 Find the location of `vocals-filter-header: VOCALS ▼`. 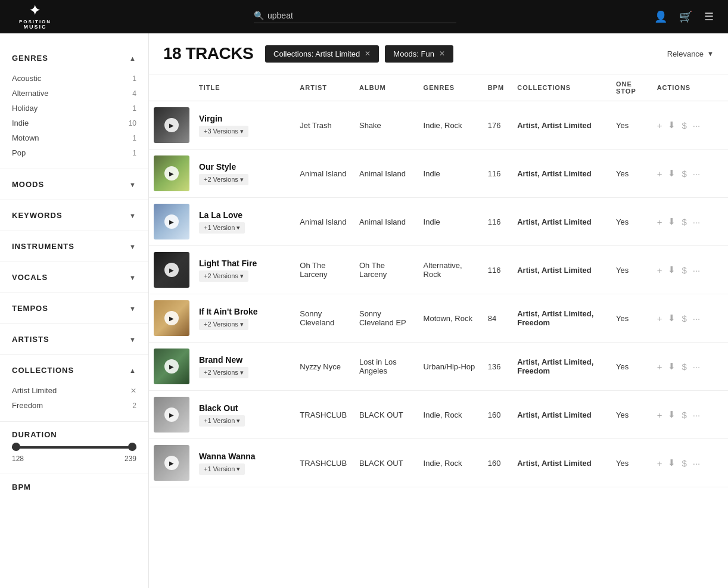

vocals-filter-header: VOCALS ▼ is located at coordinates (74, 278).